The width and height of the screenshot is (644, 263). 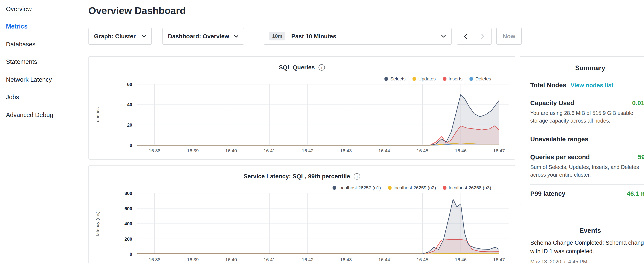 What do you see at coordinates (466, 36) in the screenshot?
I see `chevron-left-icon` at bounding box center [466, 36].